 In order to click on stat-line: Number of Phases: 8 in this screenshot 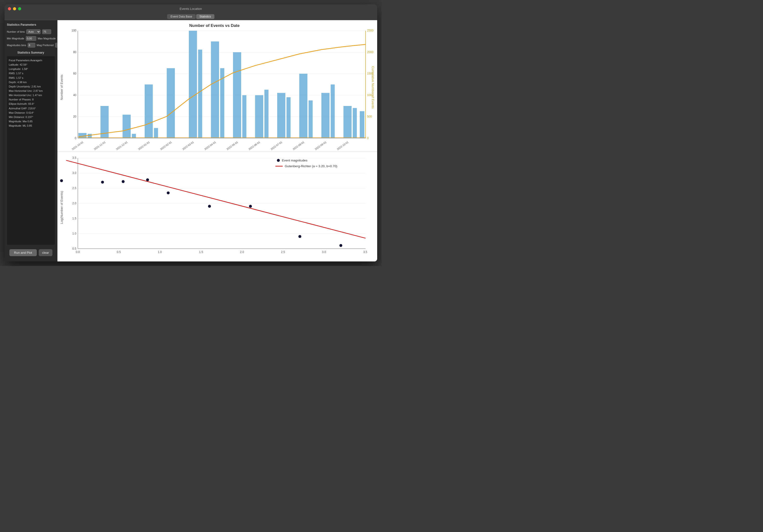, I will do `click(31, 100)`.